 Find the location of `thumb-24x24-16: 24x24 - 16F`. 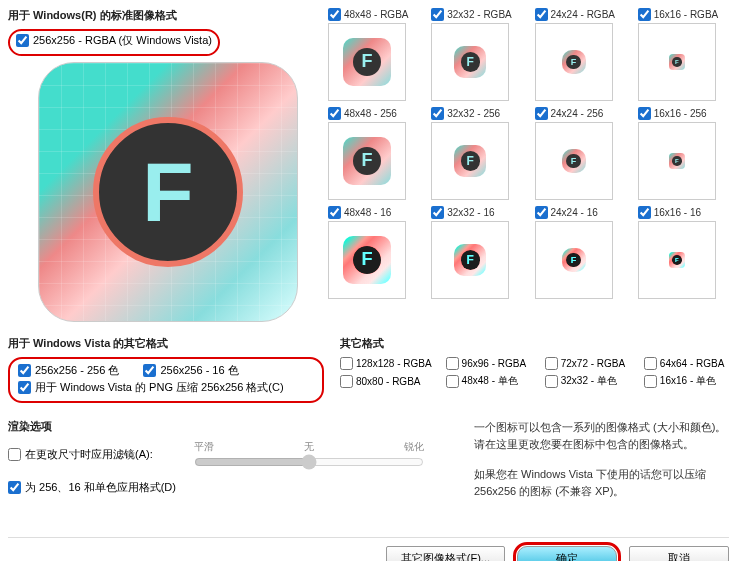

thumb-24x24-16: 24x24 - 16F is located at coordinates (580, 252).